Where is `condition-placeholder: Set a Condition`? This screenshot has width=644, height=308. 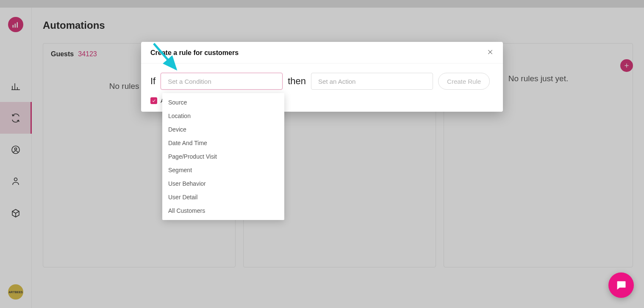
condition-placeholder: Set a Condition is located at coordinates (190, 81).